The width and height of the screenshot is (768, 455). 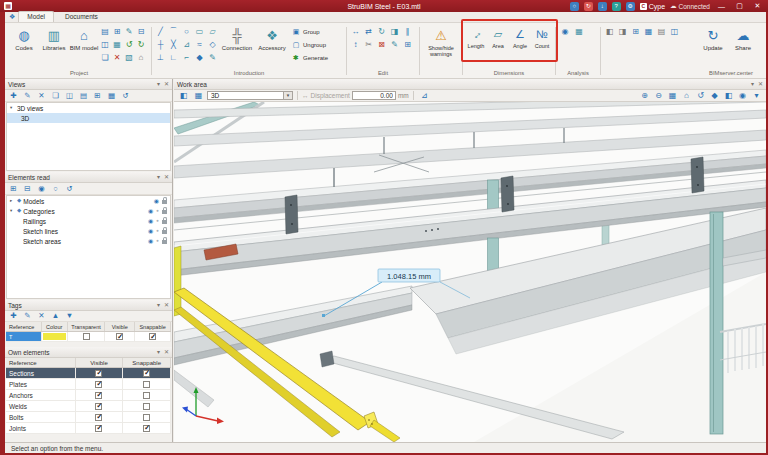 I want to click on updates-icon: ↻, so click(x=588, y=6).